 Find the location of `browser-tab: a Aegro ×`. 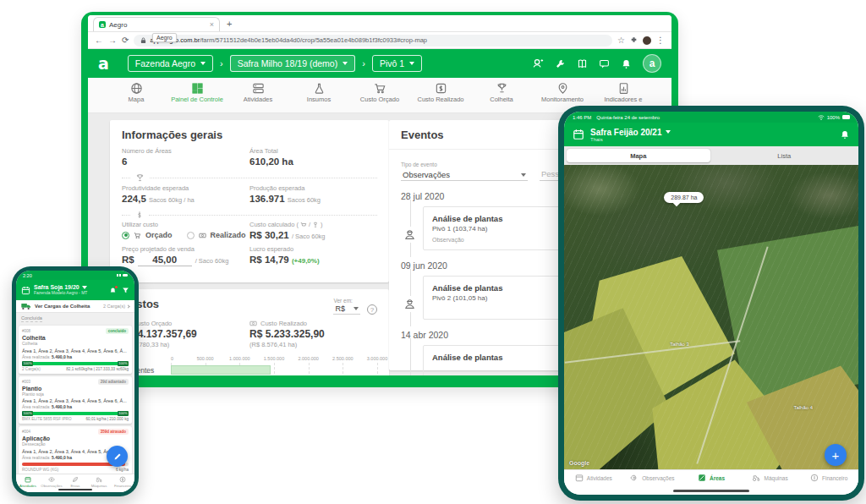

browser-tab: a Aegro × is located at coordinates (156, 24).